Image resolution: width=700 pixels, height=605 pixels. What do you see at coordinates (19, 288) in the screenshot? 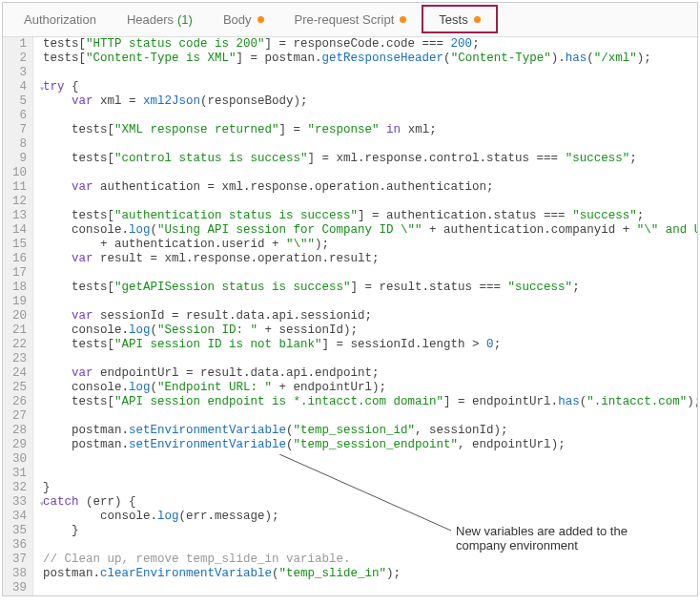
I see `line-number: 18` at bounding box center [19, 288].